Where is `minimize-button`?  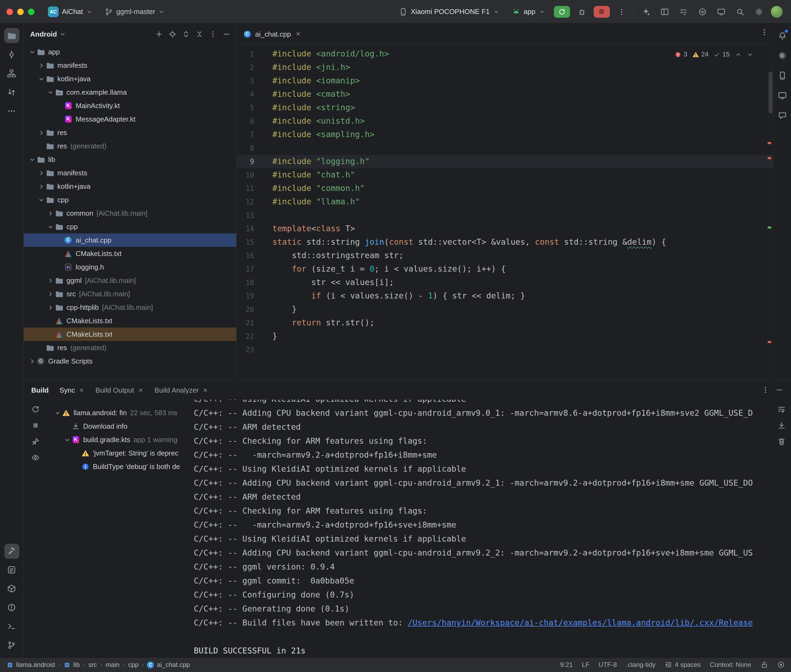
minimize-button is located at coordinates (21, 11).